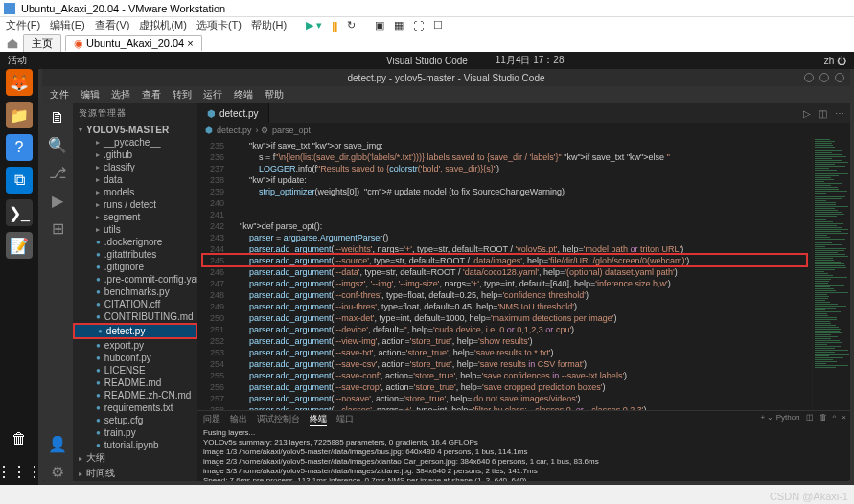 The width and height of the screenshot is (854, 504). What do you see at coordinates (840, 78) in the screenshot?
I see `win-close` at bounding box center [840, 78].